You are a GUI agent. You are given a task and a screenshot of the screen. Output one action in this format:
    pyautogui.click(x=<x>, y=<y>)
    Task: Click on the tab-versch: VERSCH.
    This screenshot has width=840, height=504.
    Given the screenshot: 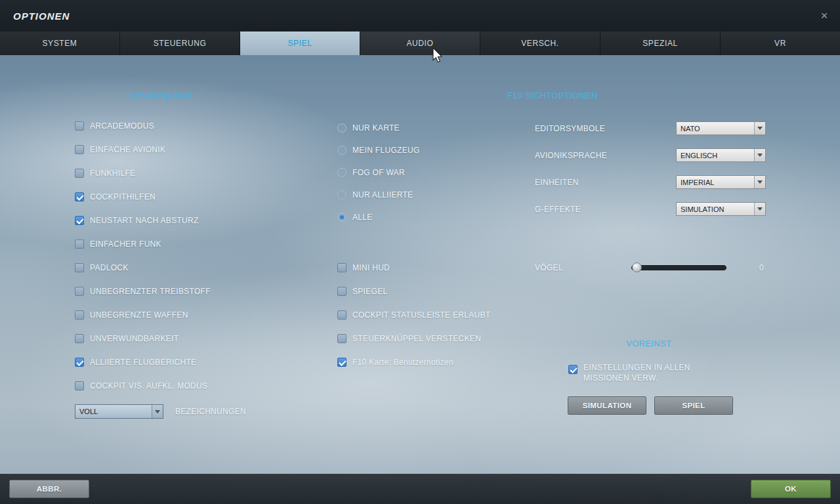 What is the action you would take?
    pyautogui.click(x=541, y=43)
    